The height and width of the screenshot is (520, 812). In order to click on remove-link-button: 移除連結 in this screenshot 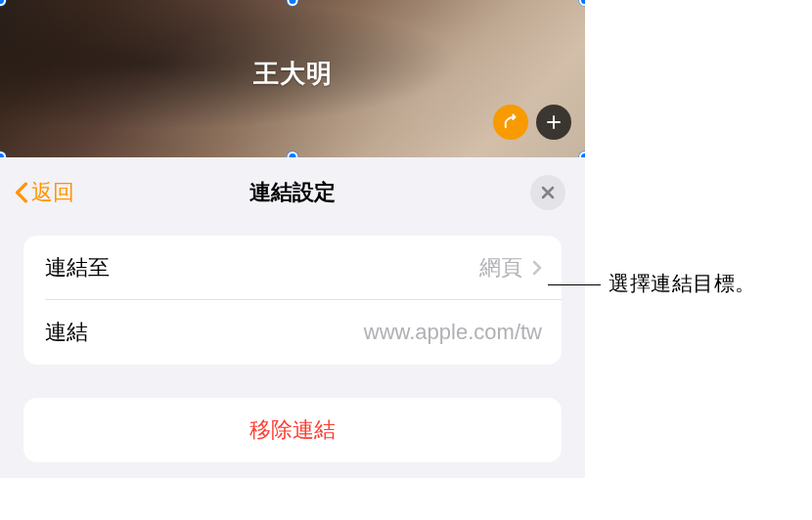, I will do `click(293, 430)`.